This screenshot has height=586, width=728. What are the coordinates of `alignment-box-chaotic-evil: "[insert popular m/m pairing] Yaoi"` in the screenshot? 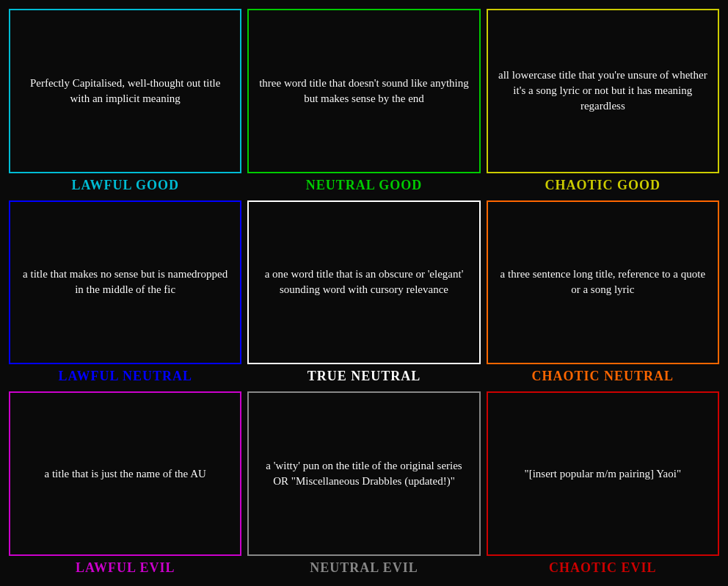 It's located at (603, 474).